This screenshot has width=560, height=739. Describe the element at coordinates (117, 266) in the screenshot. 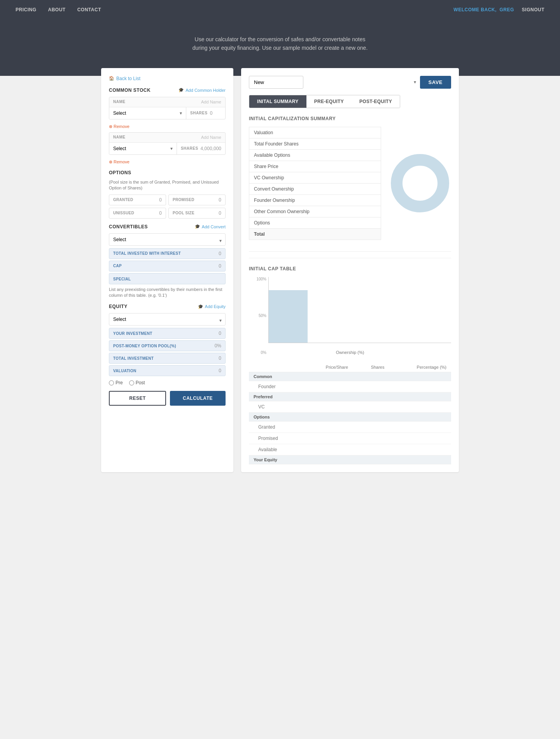

I see `cap-label: CAP` at that location.